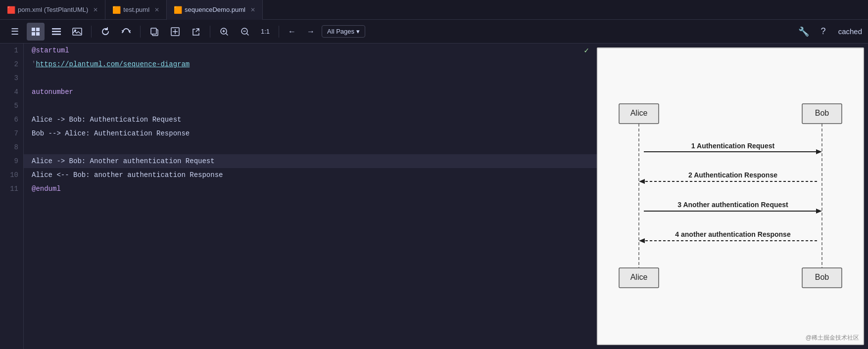 The image size is (868, 349). I want to click on sep4, so click(279, 32).